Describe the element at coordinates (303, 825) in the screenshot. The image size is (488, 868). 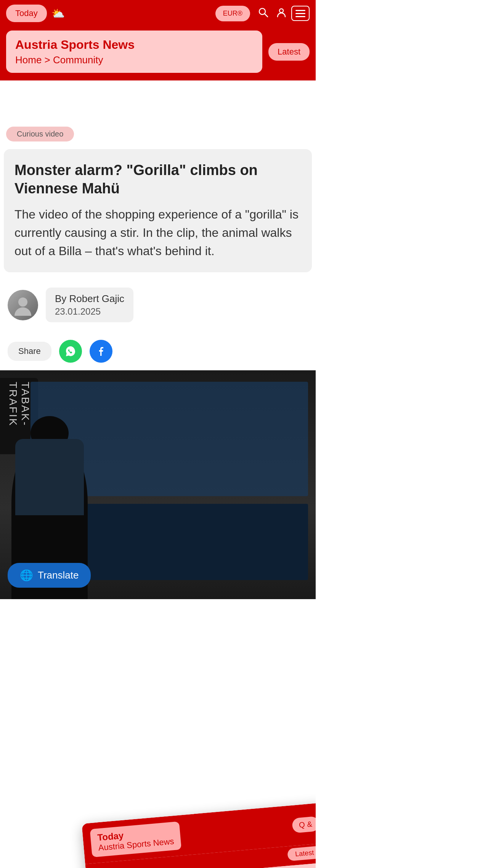
I see `overlay-qa-button: Q &` at that location.